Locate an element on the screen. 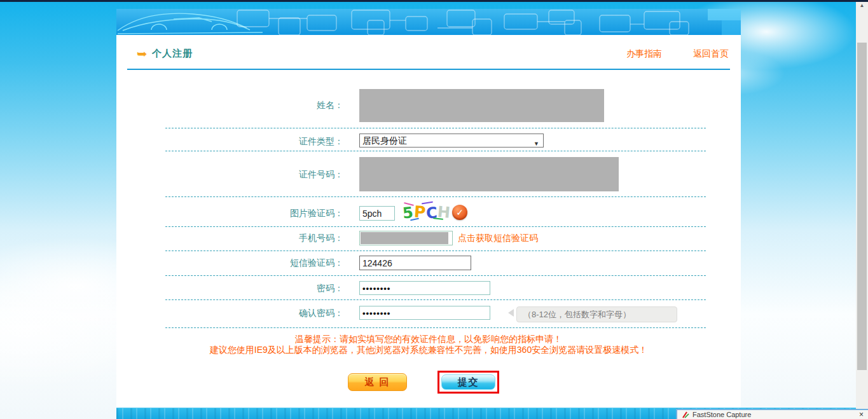 The width and height of the screenshot is (868, 419). phone-field-redacted is located at coordinates (404, 238).